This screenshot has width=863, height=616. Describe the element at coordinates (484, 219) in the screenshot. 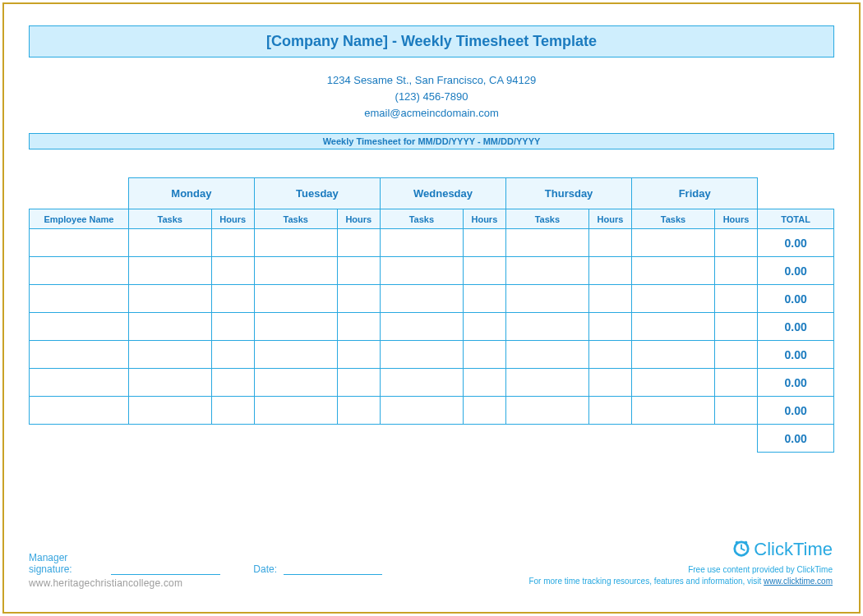

I see `hours-header: Hours` at that location.